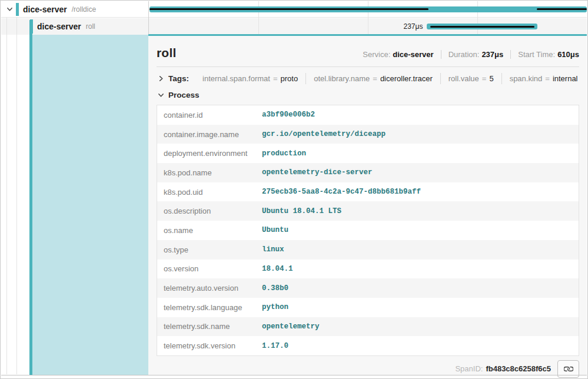 The image size is (588, 379). What do you see at coordinates (179, 79) in the screenshot?
I see `tags-label: Tags:` at bounding box center [179, 79].